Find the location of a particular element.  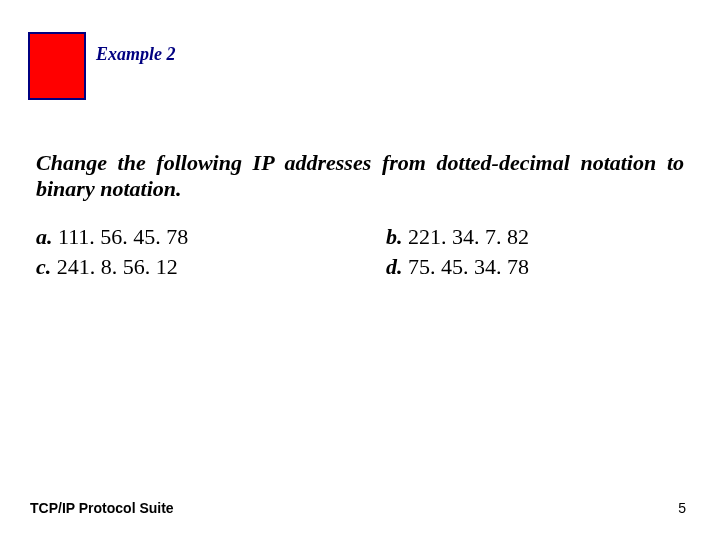

accent-box is located at coordinates (57, 66).